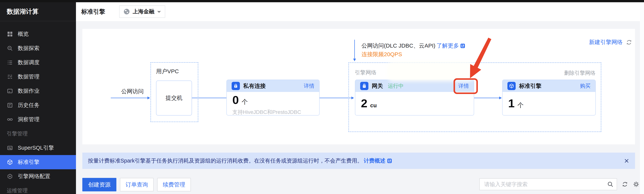 The height and width of the screenshot is (194, 644). Describe the element at coordinates (38, 189) in the screenshot. I see `sidebar-section-运维管理: 运维管理` at that location.